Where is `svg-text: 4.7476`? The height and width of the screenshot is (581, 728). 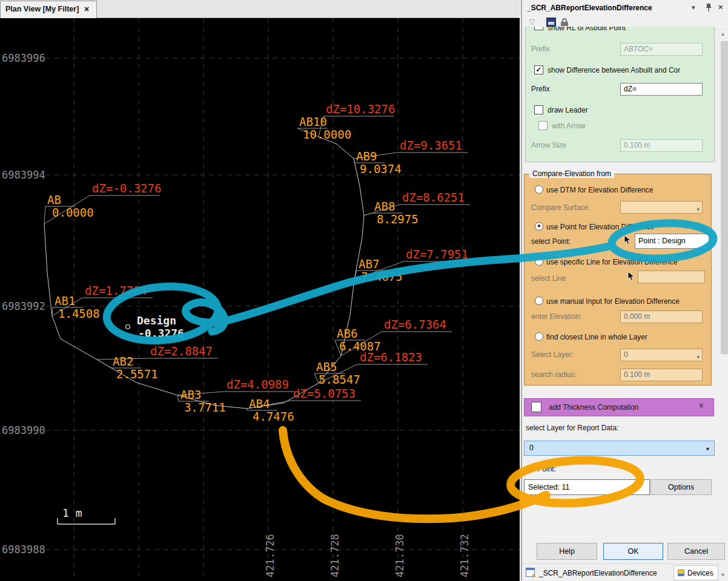 svg-text: 4.7476 is located at coordinates (274, 416).